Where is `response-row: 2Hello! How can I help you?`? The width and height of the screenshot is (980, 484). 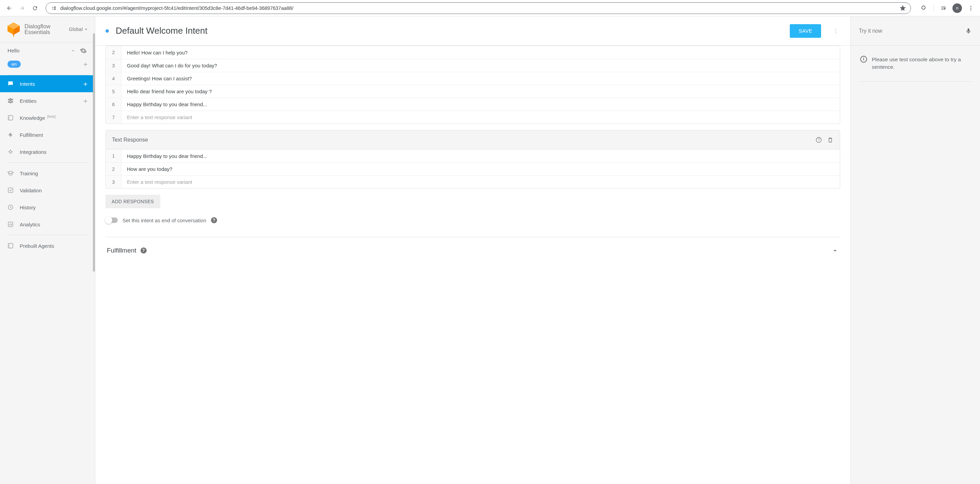
response-row: 2Hello! How can I help you? is located at coordinates (473, 53).